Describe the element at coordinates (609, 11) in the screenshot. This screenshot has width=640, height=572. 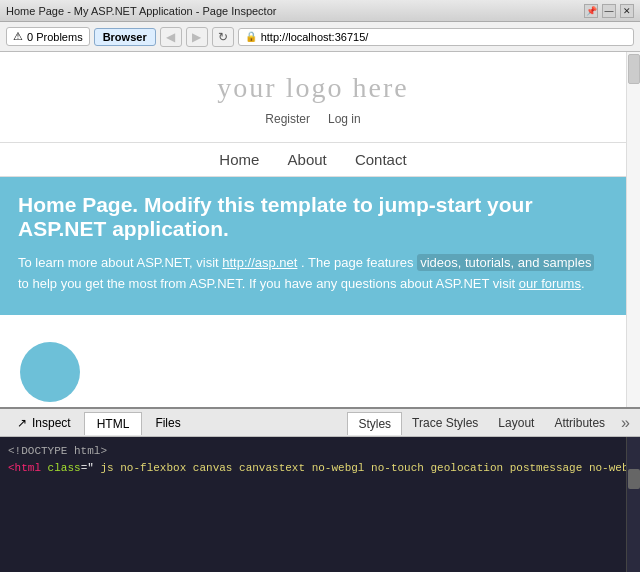
I see `title-bar-controls: 📌 — ✕` at that location.